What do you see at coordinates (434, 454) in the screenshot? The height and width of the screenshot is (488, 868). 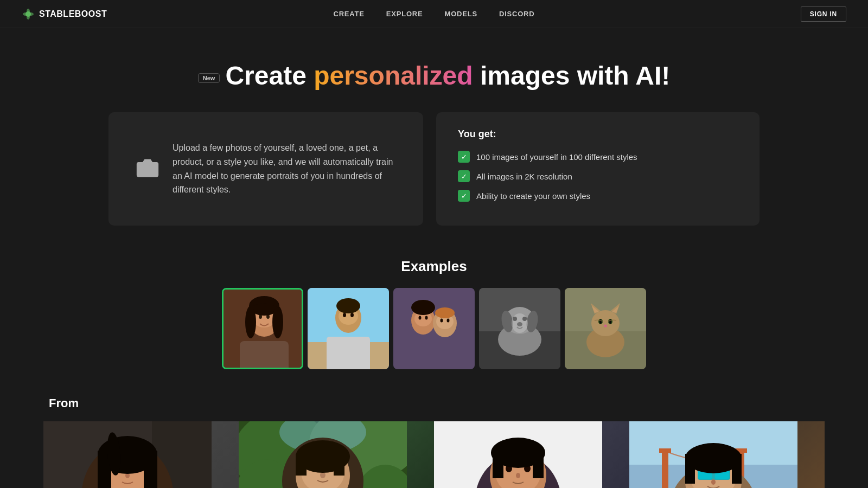 I see `from-grid` at bounding box center [434, 454].